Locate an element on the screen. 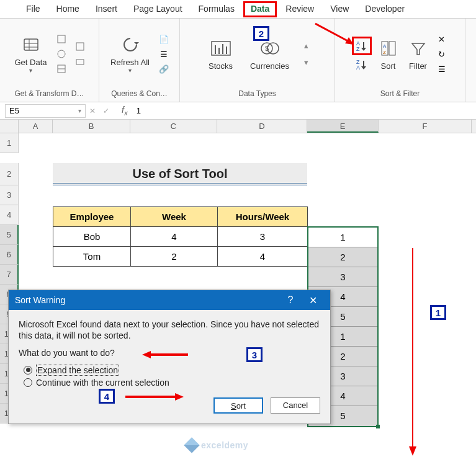  formula-bar: E5 ▾ ✕ ✓ fx 1 is located at coordinates (238, 111).